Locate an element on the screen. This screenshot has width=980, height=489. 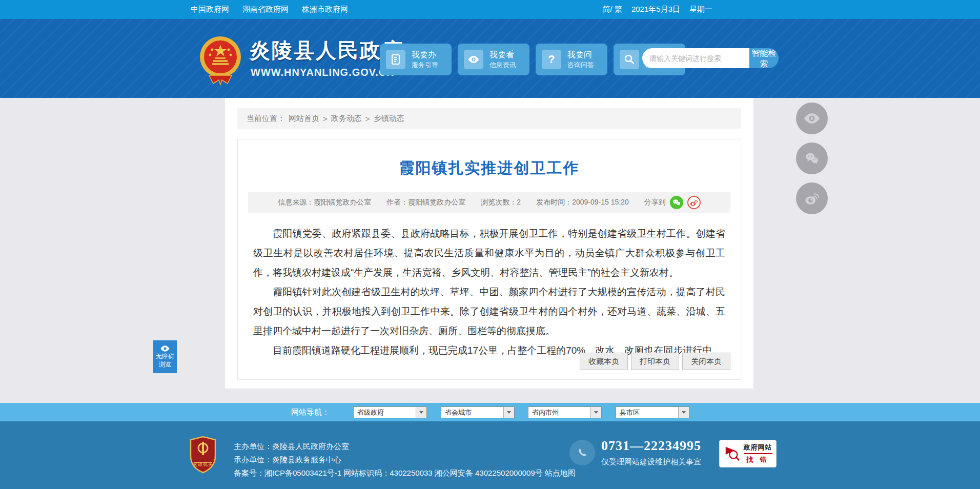
phone-icon is located at coordinates (582, 453).